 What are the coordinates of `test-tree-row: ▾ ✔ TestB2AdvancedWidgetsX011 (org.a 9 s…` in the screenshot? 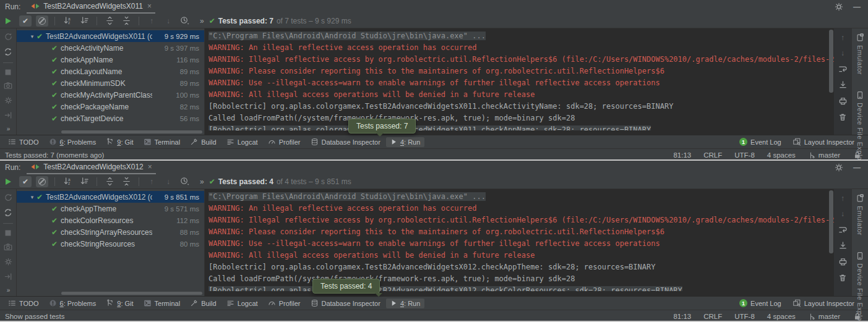 It's located at (110, 36).